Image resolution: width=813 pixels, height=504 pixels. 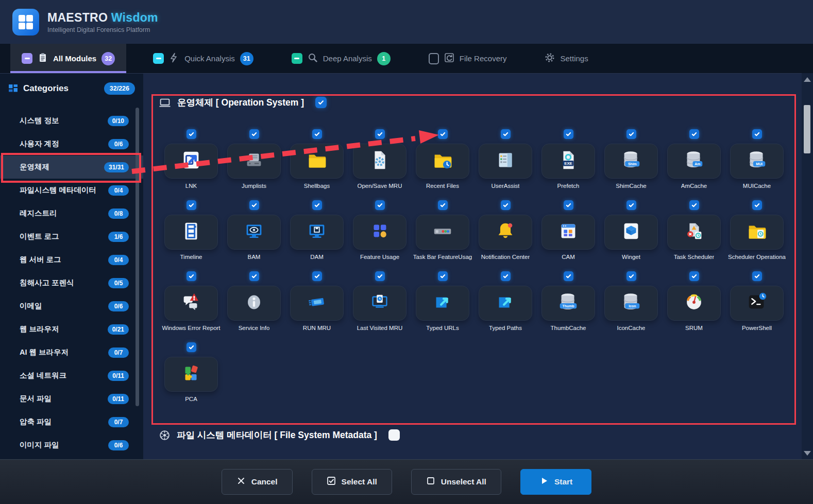 What do you see at coordinates (757, 161) in the screenshot?
I see `module-tile: MUI` at bounding box center [757, 161].